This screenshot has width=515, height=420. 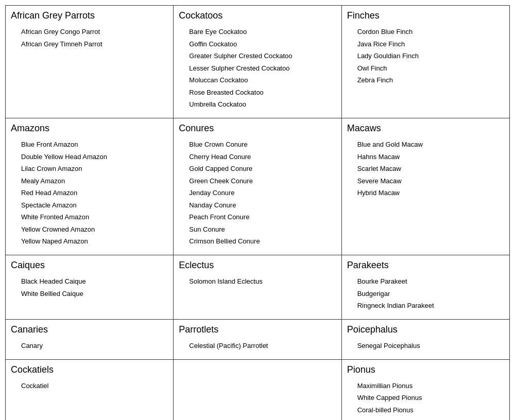 What do you see at coordinates (263, 205) in the screenshot?
I see `list-item: Nanday Conure` at bounding box center [263, 205].